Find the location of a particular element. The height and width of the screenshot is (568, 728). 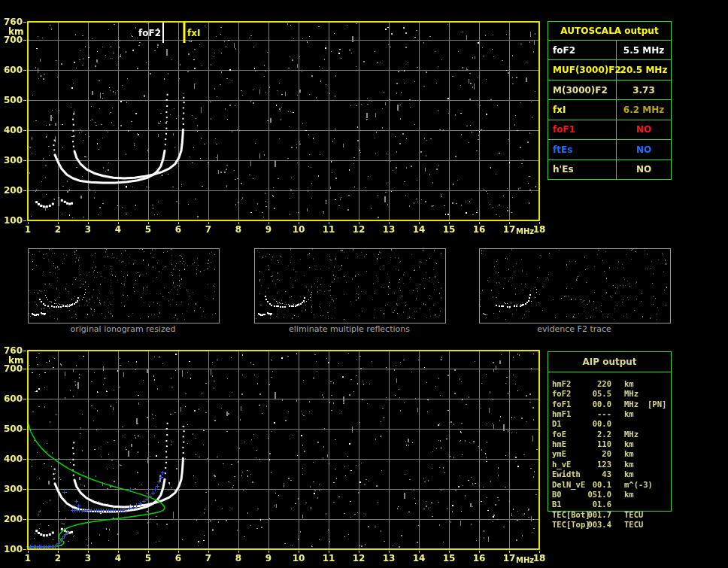

autoscala-output-table: AUTOSCALA output foF25.5 MHzMUF(3000)F22… is located at coordinates (609, 101).